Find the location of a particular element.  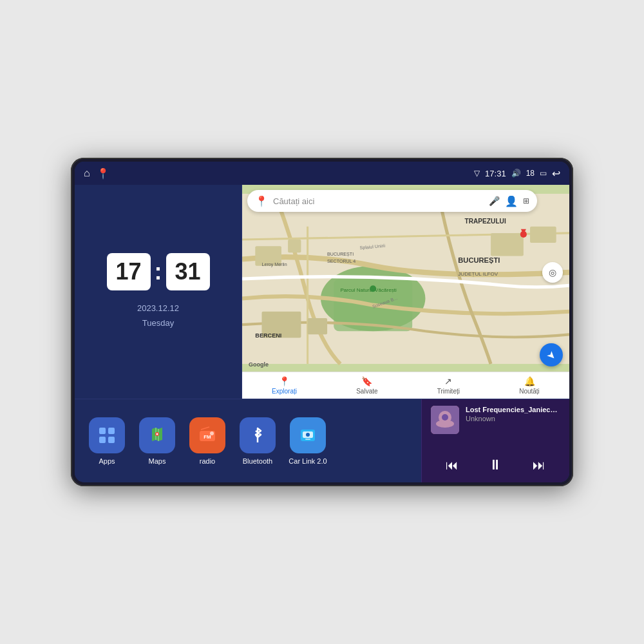

clock-hours: 17 is located at coordinates (129, 272).